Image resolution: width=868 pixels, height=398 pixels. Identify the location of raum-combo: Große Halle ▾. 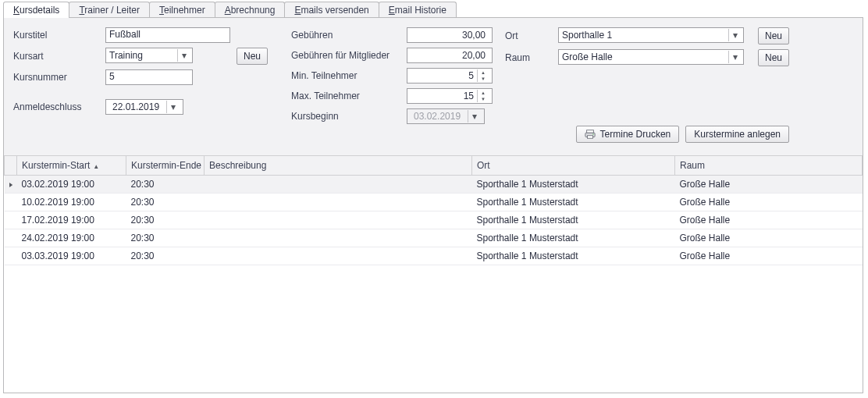
(651, 57).